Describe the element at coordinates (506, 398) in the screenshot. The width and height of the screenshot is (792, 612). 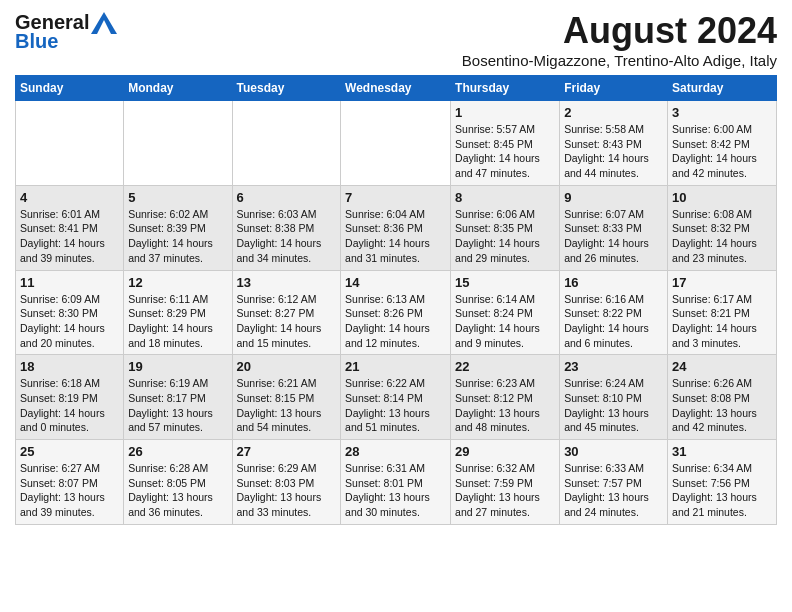
I see `table-row: 22Sunrise: 6:23 AM Sunset: 8:12 PM Dayli…` at that location.